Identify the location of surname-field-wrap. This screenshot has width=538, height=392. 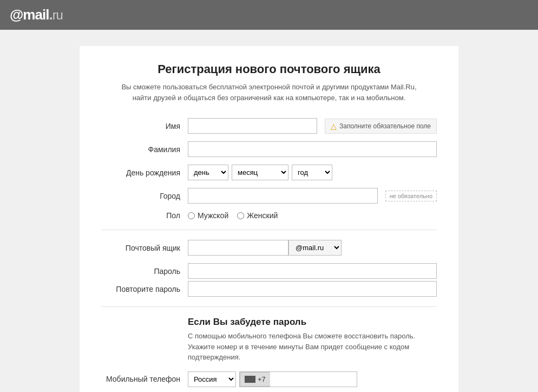
(312, 149).